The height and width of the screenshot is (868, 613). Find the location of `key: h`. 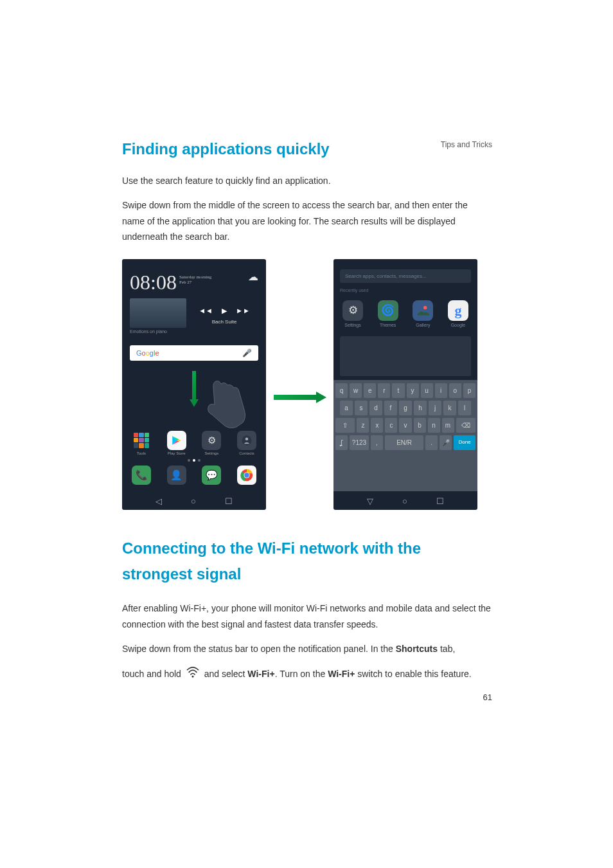

key: h is located at coordinates (420, 408).